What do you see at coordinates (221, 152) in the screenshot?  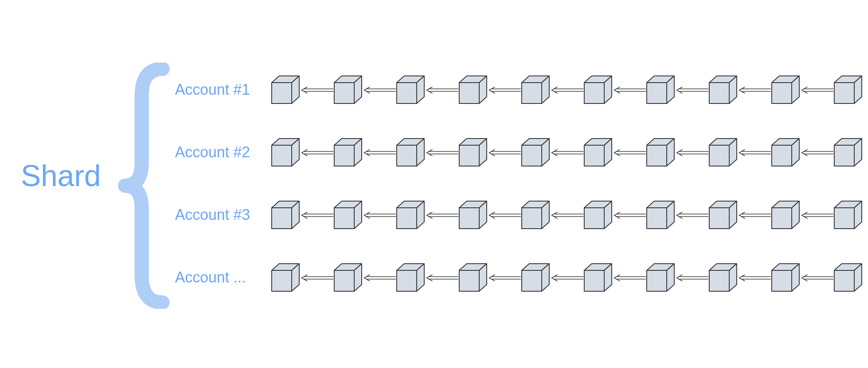 I see `account-label: Account #2` at bounding box center [221, 152].